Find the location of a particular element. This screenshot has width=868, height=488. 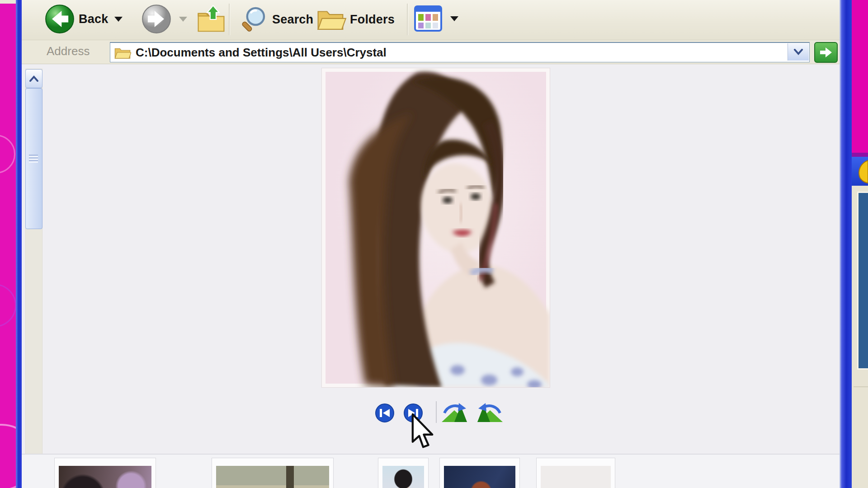

scrollbar-thumb is located at coordinates (34, 159).